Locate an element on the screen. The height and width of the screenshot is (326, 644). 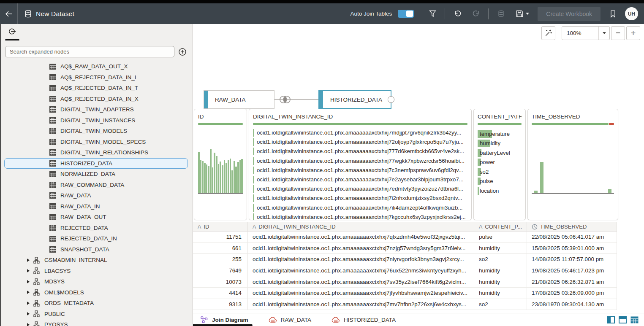
auto-join-toggle is located at coordinates (406, 13).